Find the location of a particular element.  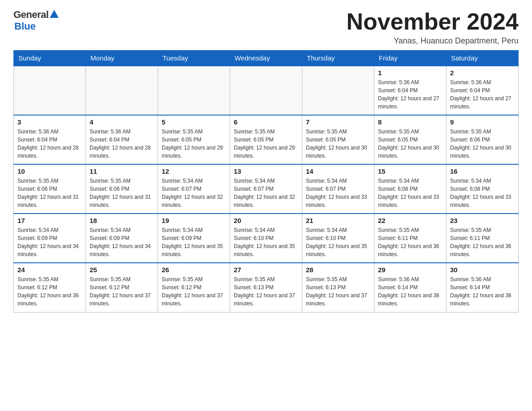

weekday-header-saturday: Saturday is located at coordinates (483, 58).